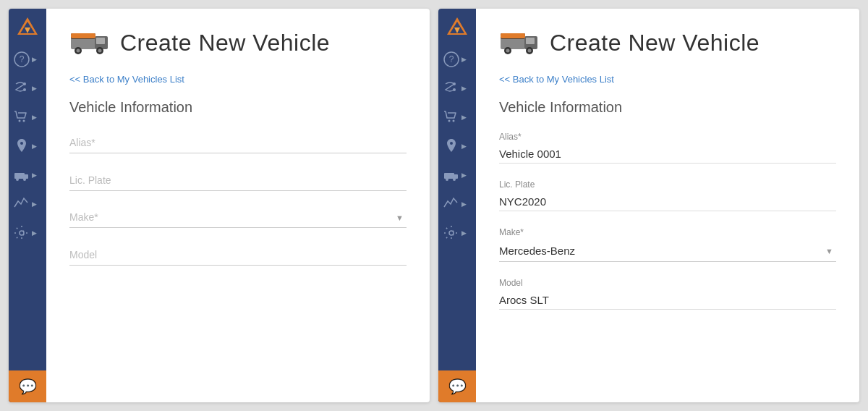 Image resolution: width=868 pixels, height=411 pixels. I want to click on form-group-make: Make*Mercedes-BenzFordToyota▼, so click(238, 217).